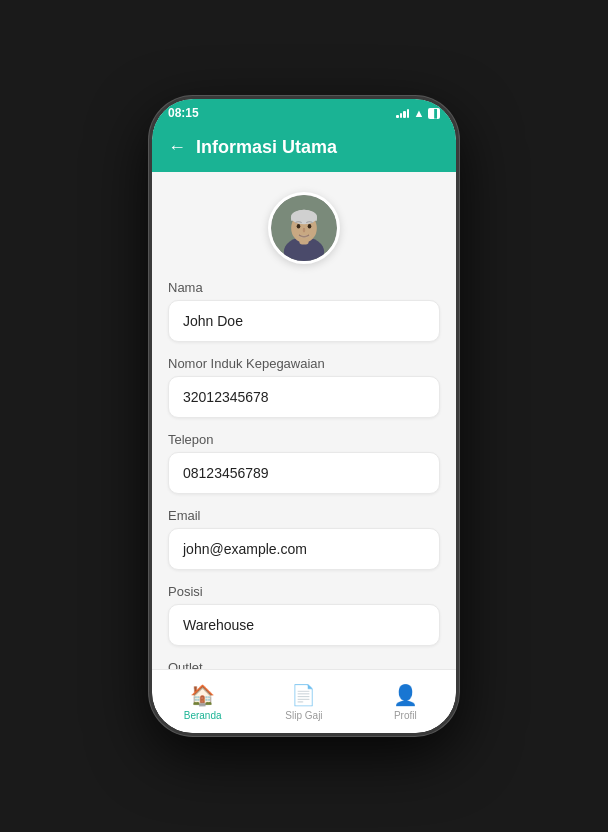  What do you see at coordinates (184, 113) in the screenshot?
I see `status-time: 08:15` at bounding box center [184, 113].